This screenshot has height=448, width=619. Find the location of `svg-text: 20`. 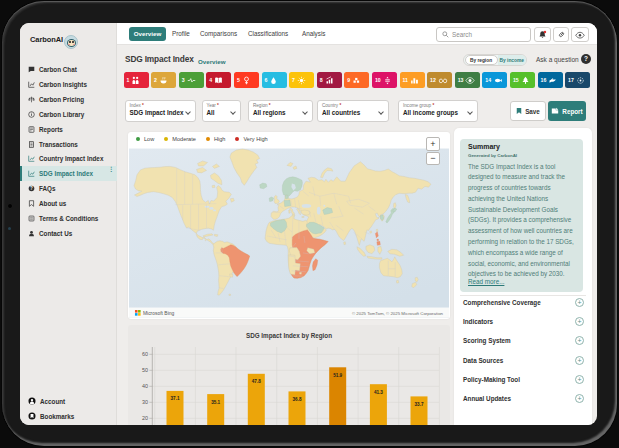

svg-text: 20 is located at coordinates (145, 418).